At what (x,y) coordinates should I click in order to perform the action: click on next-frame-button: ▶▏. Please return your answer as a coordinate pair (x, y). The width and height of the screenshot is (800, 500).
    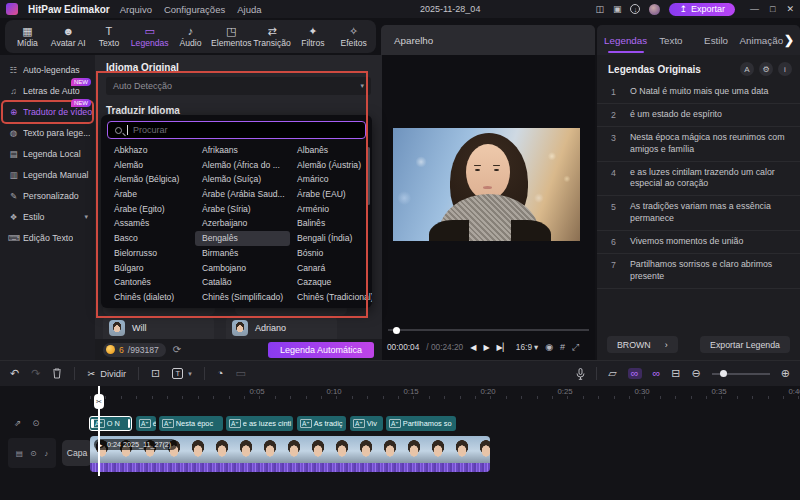
    Looking at the image, I should click on (503, 348).